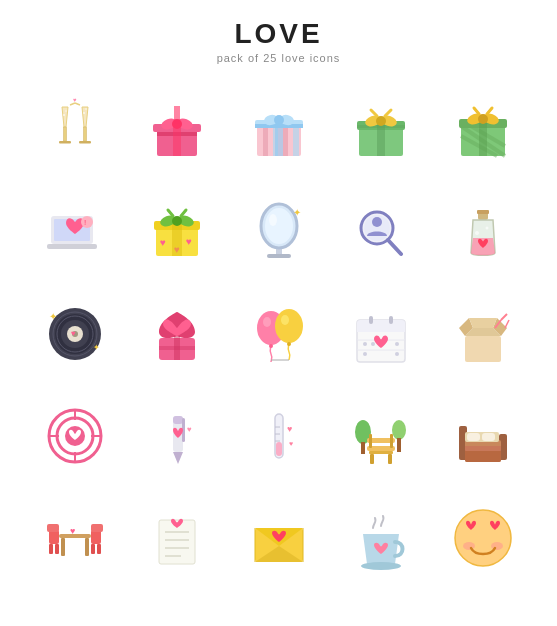  Describe the element at coordinates (381, 436) in the screenshot. I see `icon-park-bench` at that location.